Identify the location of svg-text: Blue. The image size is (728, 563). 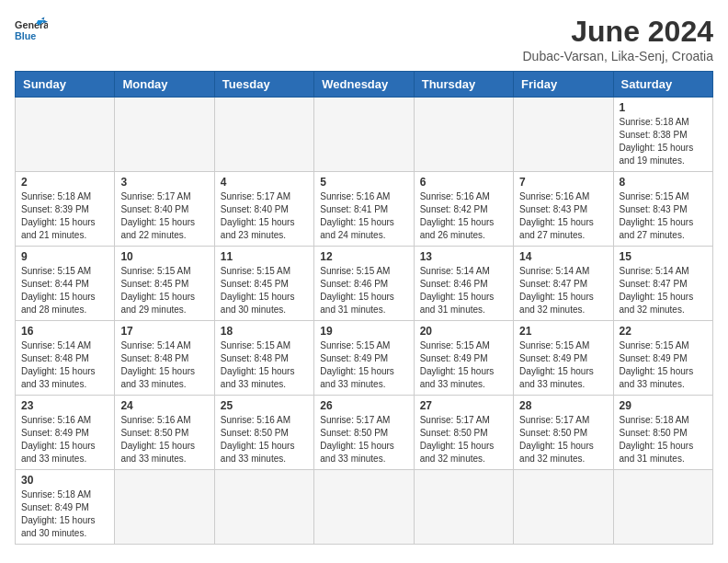
(26, 36).